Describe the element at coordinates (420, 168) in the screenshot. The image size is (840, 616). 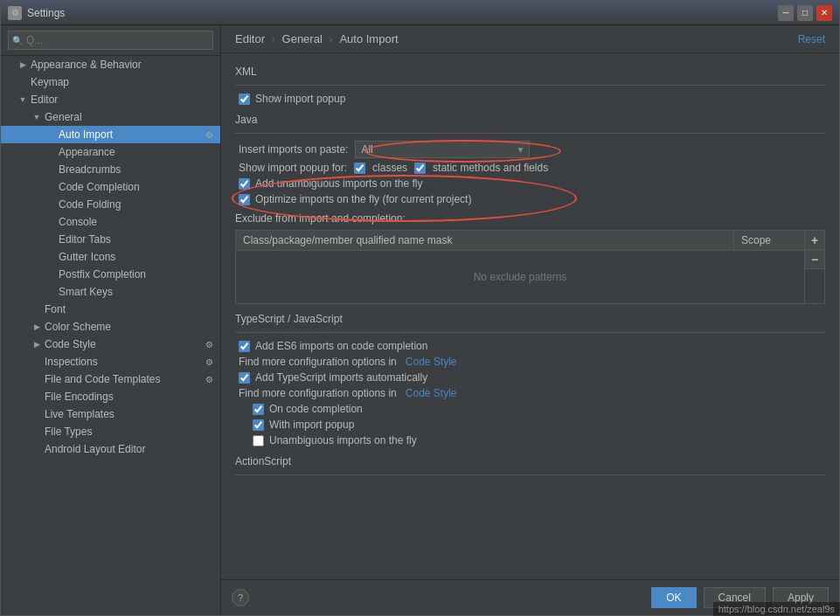
I see `static-methods-checkbox` at that location.